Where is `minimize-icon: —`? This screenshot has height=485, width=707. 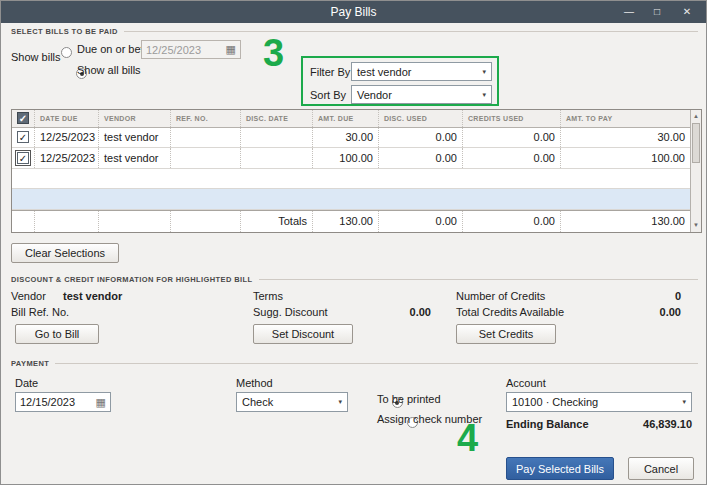 minimize-icon: — is located at coordinates (629, 12).